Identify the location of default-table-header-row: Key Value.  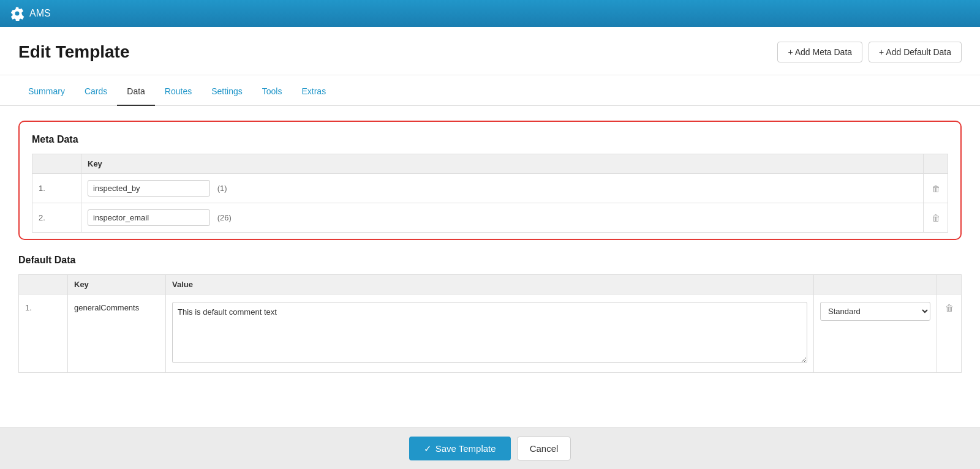
(490, 285).